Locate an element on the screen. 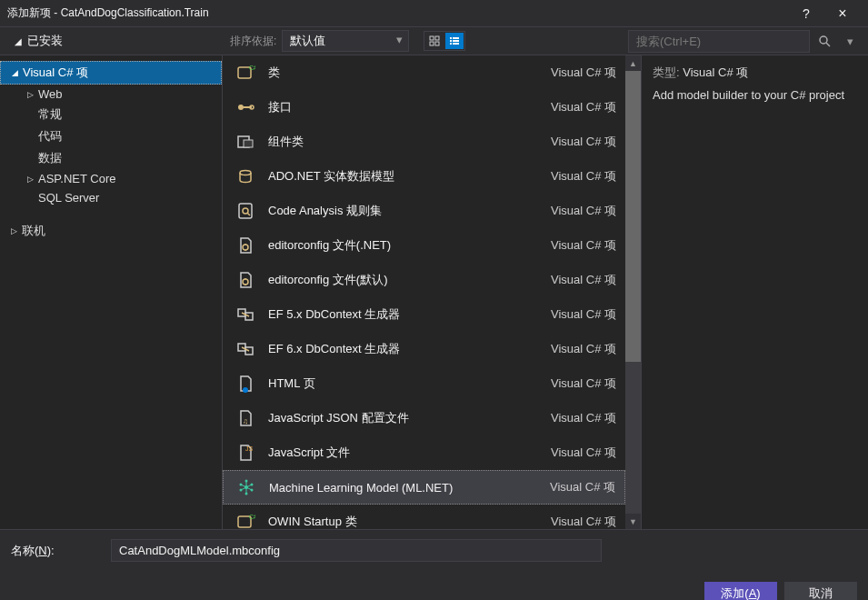  template-name: OWIN Startup 类 is located at coordinates (409, 522).